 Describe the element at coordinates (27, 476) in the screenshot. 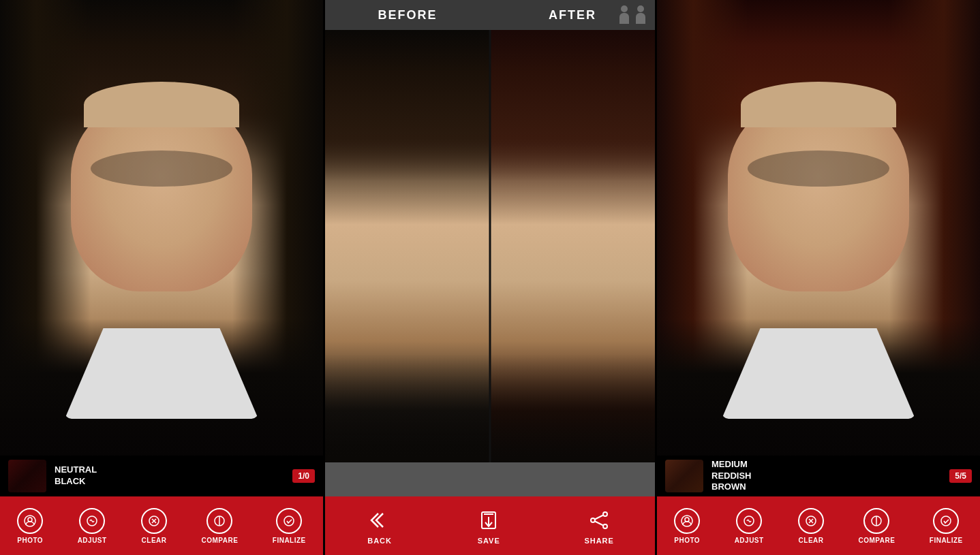

I see `left-color-swatch` at that location.